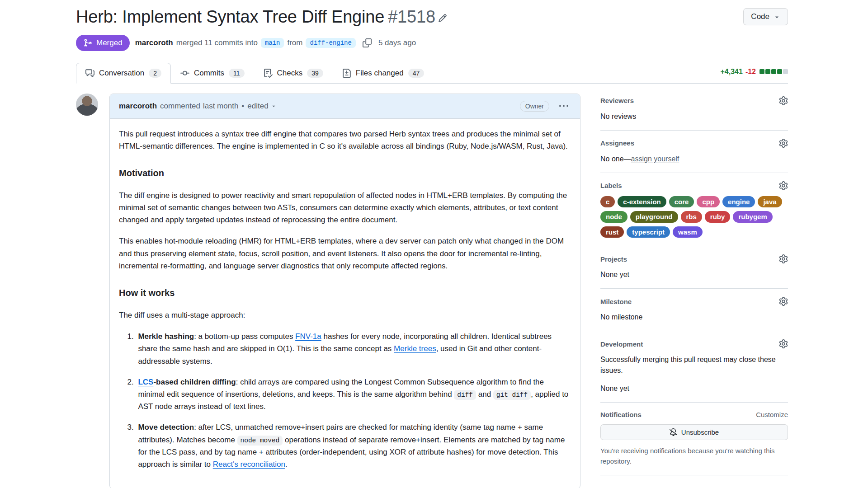 The image size is (868, 488). What do you see at coordinates (345, 253) in the screenshot?
I see `paragraph: This enables hot-module reloading (HMR) …` at bounding box center [345, 253].